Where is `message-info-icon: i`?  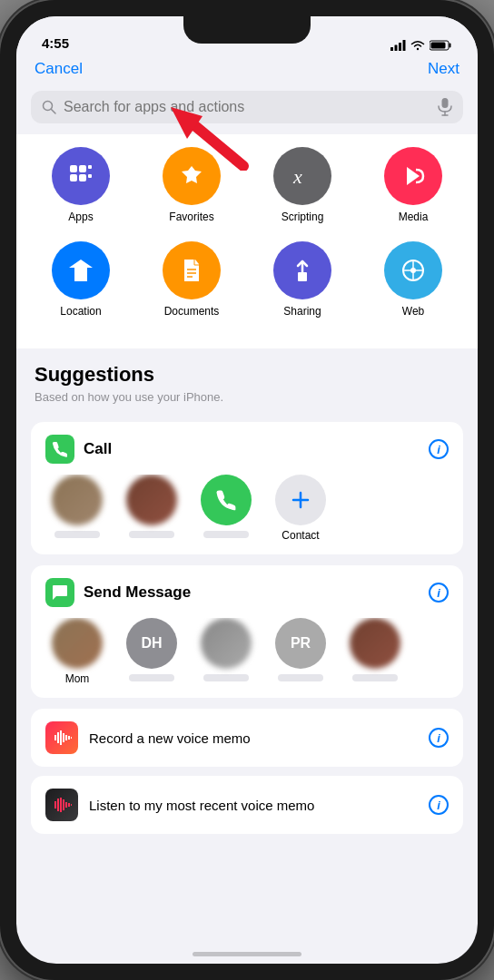
message-info-icon: i is located at coordinates (439, 593).